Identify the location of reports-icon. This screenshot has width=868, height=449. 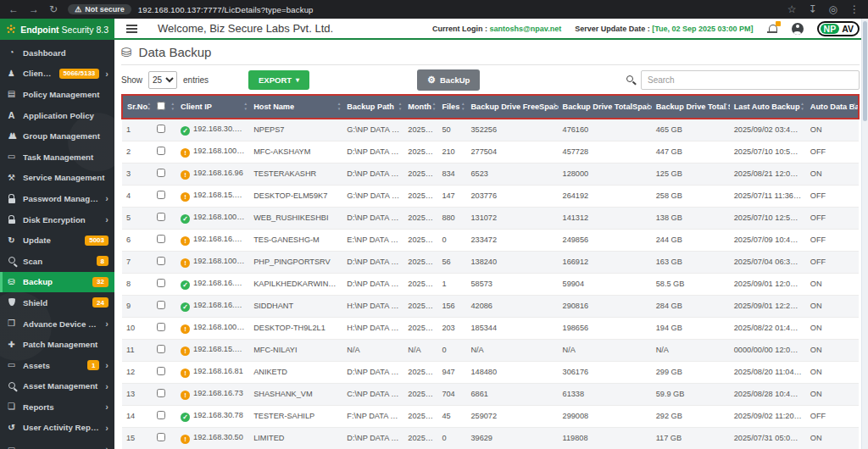
(12, 407).